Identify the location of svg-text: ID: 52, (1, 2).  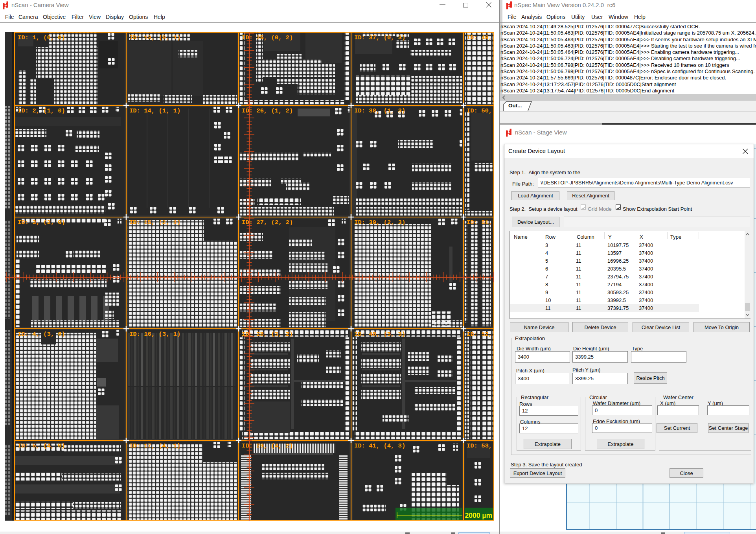
(480, 334).